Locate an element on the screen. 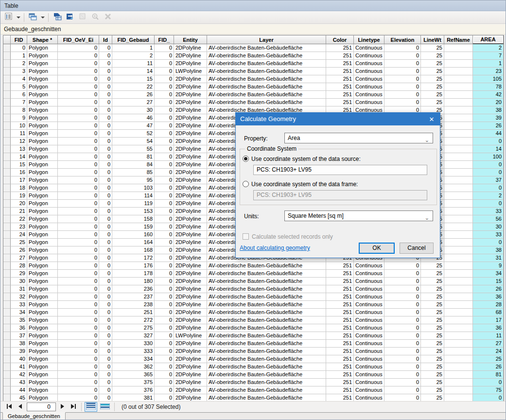  cell-fid: 40 is located at coordinates (19, 359).